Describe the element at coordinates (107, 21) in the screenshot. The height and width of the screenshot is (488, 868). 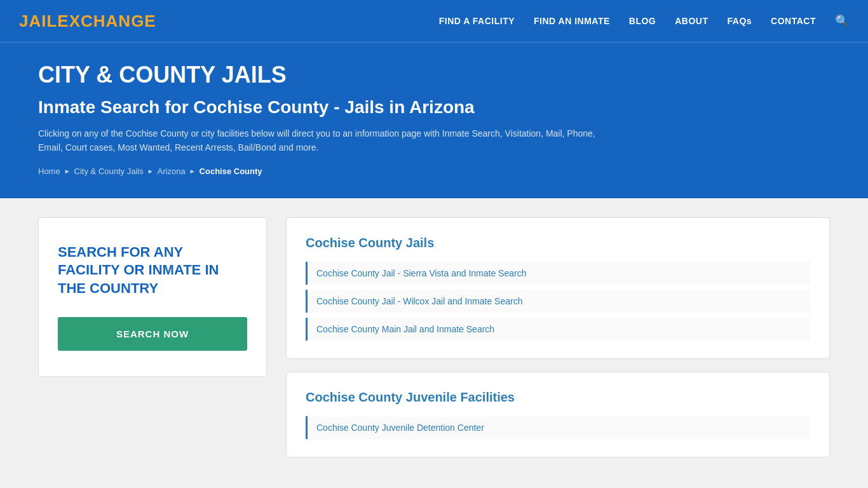
I see `logo-exchange: EXCHANGE` at that location.